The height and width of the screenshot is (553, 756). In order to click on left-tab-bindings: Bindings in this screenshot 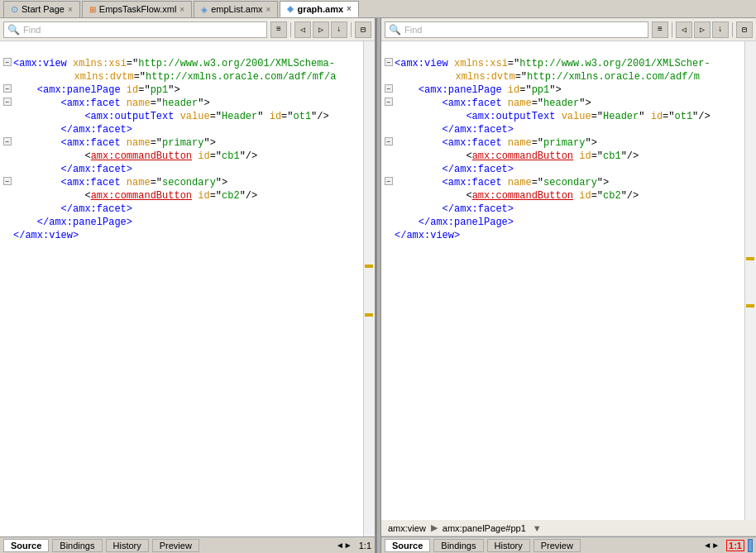, I will do `click(77, 546)`.